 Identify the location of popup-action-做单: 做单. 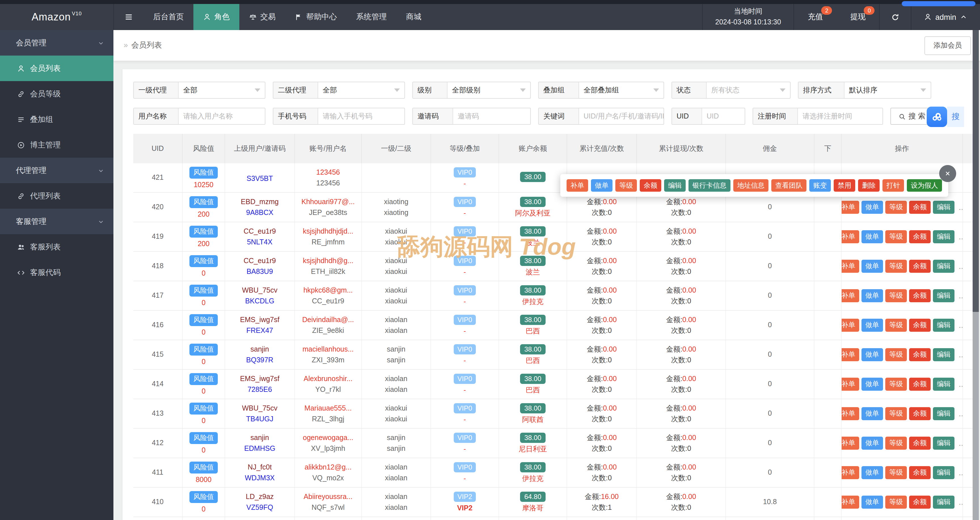
(602, 186).